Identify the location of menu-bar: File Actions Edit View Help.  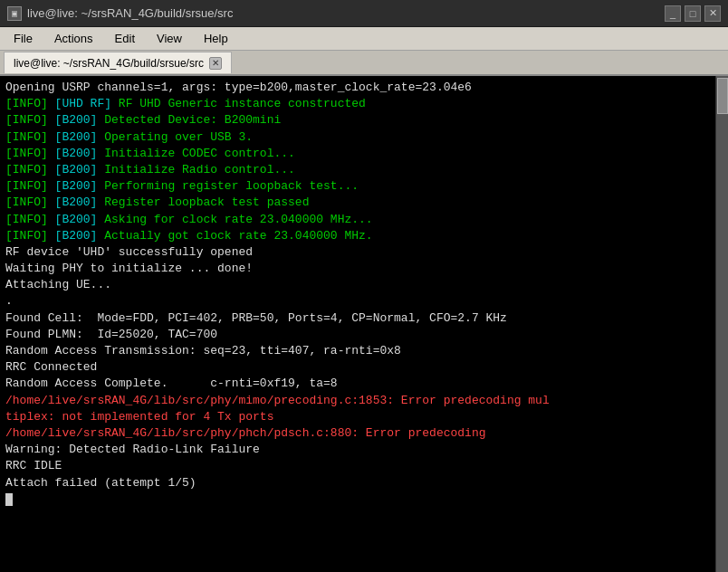
(364, 39).